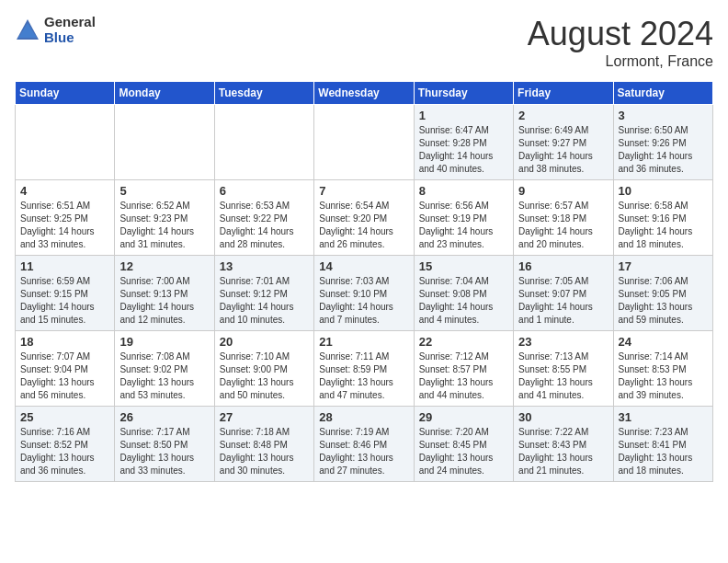 The image size is (728, 563). I want to click on day-info: Sunrise: 7:13 AM Sunset: 8:55 PM Dayligh…, so click(563, 376).